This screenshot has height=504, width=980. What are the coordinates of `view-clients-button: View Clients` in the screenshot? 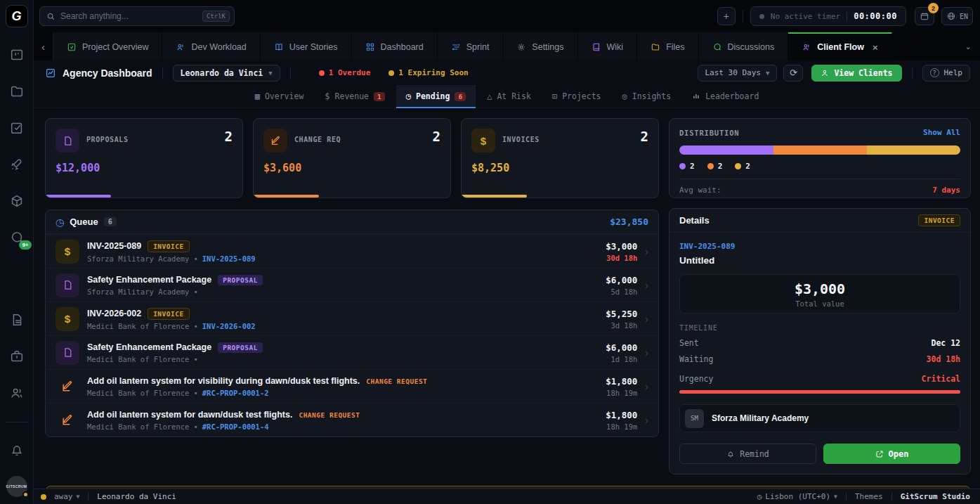 It's located at (856, 73).